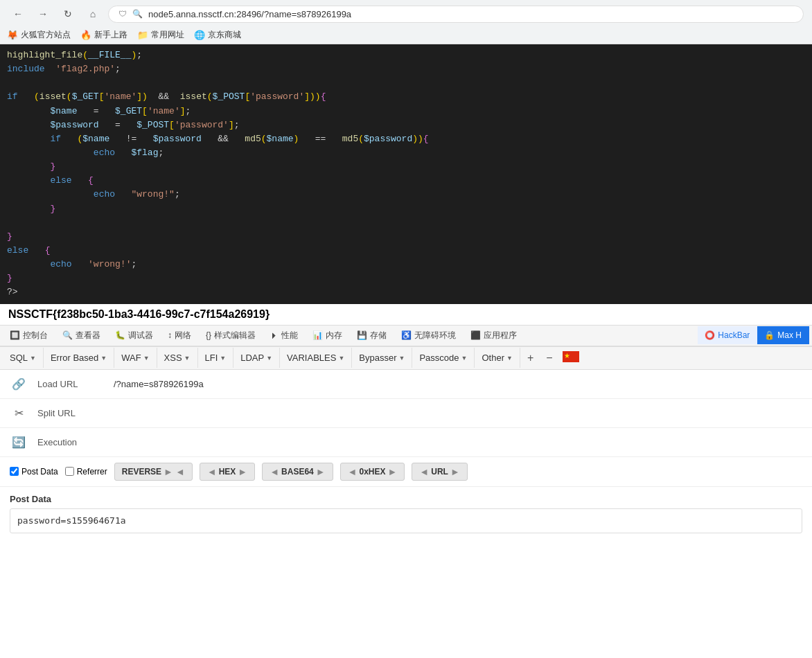 The height and width of the screenshot is (658, 812). What do you see at coordinates (216, 357) in the screenshot?
I see `menu-lfi: LFI ▼` at bounding box center [216, 357].